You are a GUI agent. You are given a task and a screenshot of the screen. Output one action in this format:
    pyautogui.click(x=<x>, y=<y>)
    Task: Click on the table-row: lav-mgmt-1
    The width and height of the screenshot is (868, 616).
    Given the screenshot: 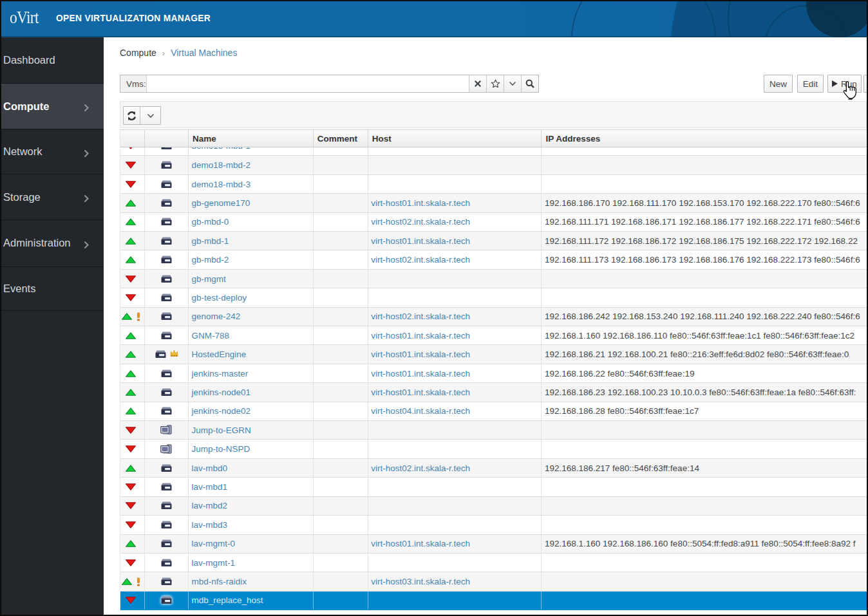 What is the action you would take?
    pyautogui.click(x=493, y=563)
    